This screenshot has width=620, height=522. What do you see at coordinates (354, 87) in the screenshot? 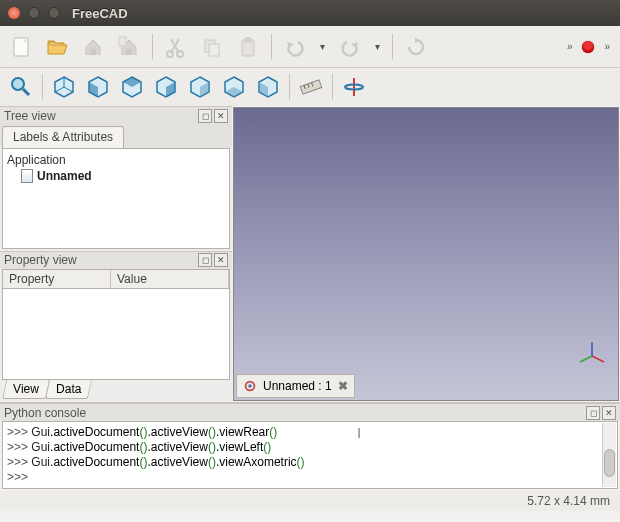
I see `toggle-axis-button` at bounding box center [354, 87].